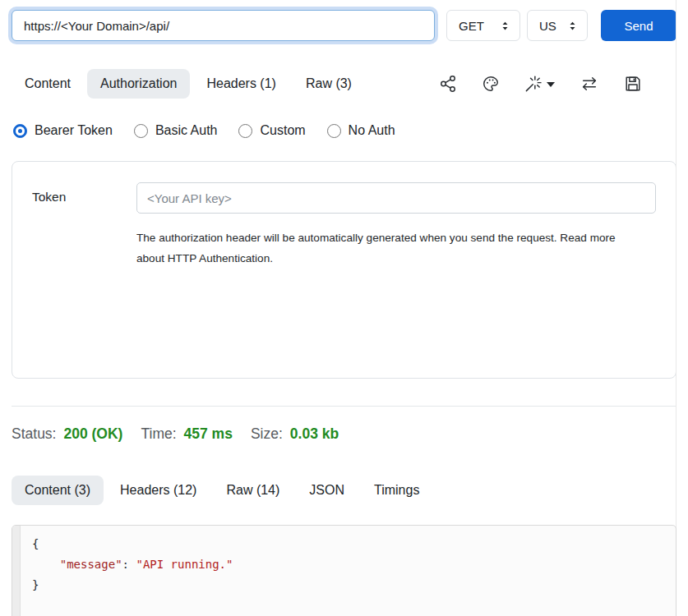 Image resolution: width=688 pixels, height=616 pixels. What do you see at coordinates (539, 84) in the screenshot?
I see `magic-wand-icon` at bounding box center [539, 84].